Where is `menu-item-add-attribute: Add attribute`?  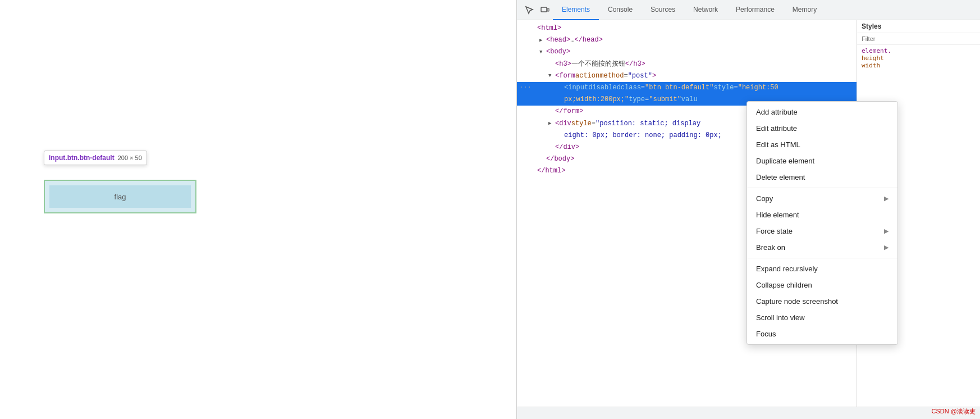
menu-item-add-attribute: Add attribute is located at coordinates (822, 112).